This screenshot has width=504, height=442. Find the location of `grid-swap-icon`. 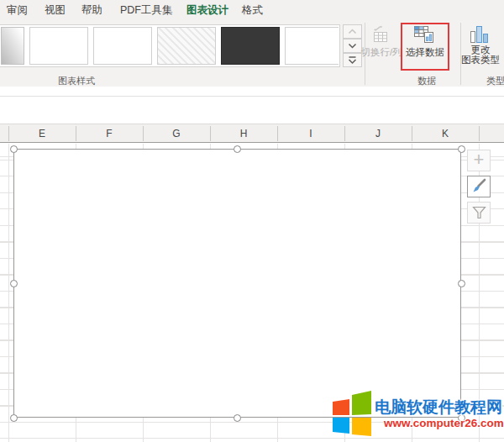

grid-swap-icon is located at coordinates (380, 35).